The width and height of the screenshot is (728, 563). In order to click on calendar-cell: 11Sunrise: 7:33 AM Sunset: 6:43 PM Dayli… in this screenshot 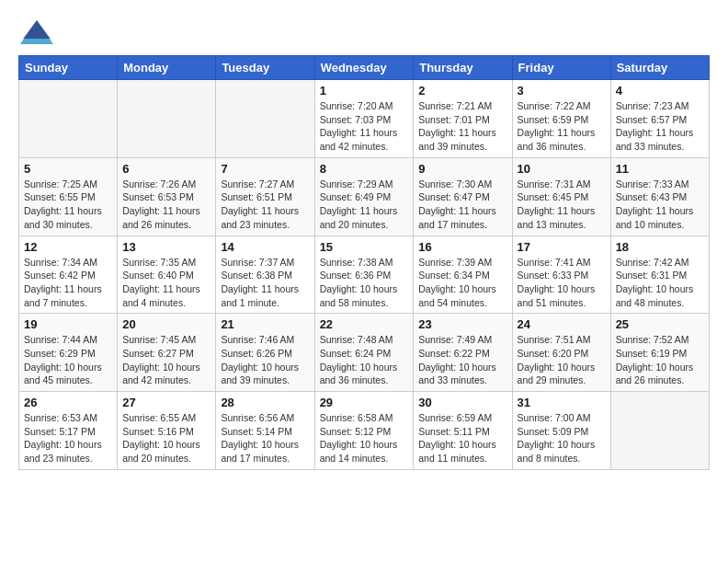, I will do `click(660, 197)`.